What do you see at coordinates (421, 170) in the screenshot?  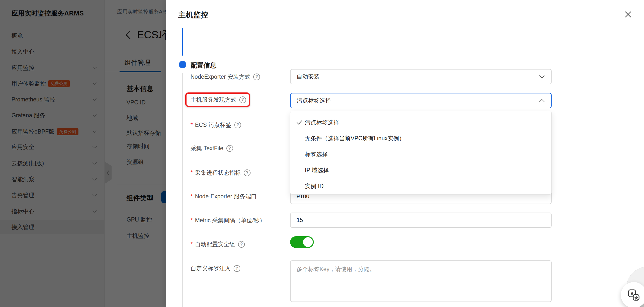 I see `dropdown-option-ip-range: IP 域选择` at bounding box center [421, 170].